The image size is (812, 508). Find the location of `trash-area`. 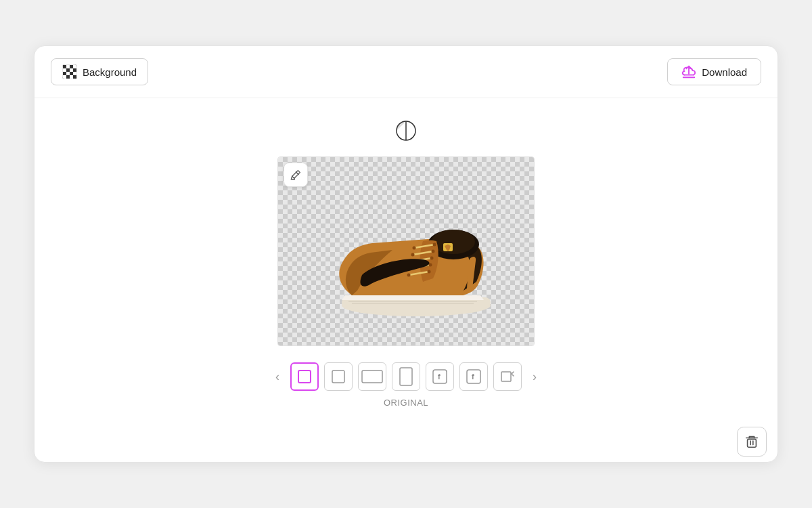

trash-area is located at coordinates (406, 442).